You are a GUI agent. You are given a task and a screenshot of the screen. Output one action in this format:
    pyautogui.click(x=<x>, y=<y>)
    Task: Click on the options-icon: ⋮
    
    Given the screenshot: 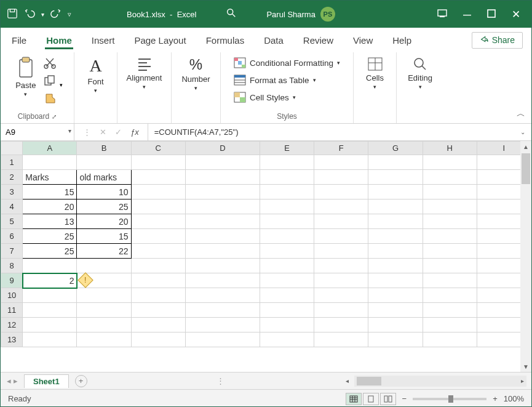 What is the action you would take?
    pyautogui.click(x=87, y=132)
    